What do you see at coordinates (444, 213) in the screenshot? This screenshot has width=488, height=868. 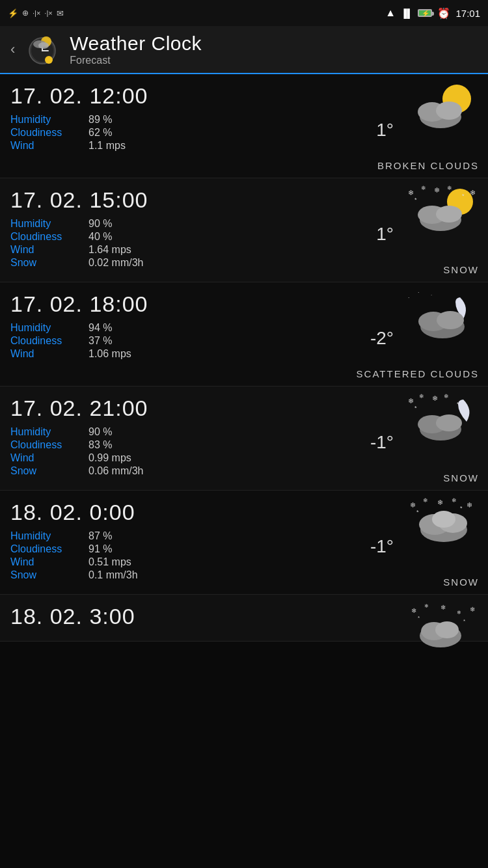 I see `weather-icon-1: ❄ ❄ ❄ ❄ ❄ * *` at bounding box center [444, 213].